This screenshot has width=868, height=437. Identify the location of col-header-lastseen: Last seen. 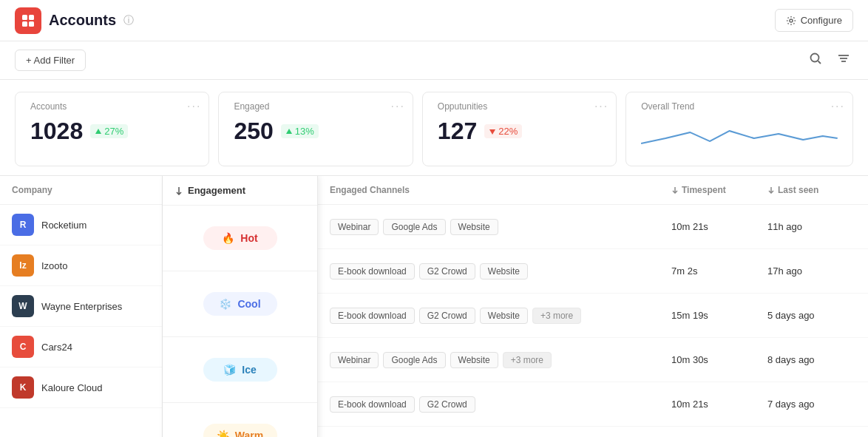
(812, 190).